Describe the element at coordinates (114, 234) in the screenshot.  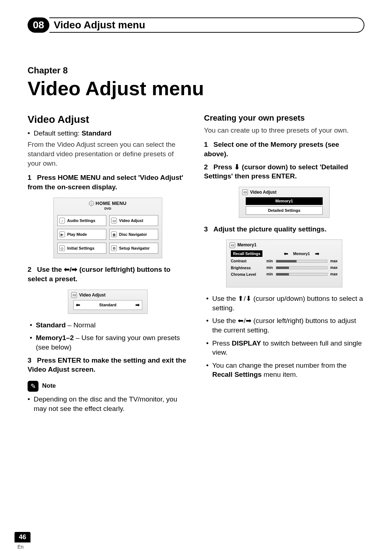
I see `disc-icon: ◉` at that location.